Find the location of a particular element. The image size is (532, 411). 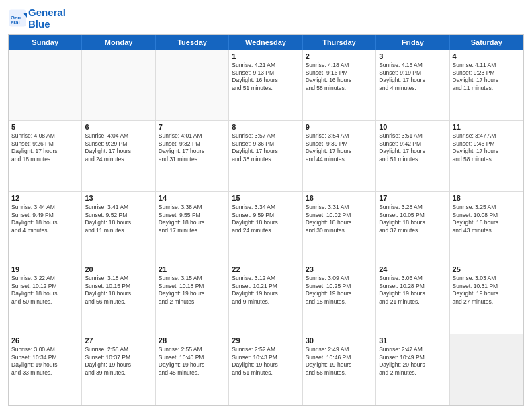

day-number: 24 is located at coordinates (412, 269).